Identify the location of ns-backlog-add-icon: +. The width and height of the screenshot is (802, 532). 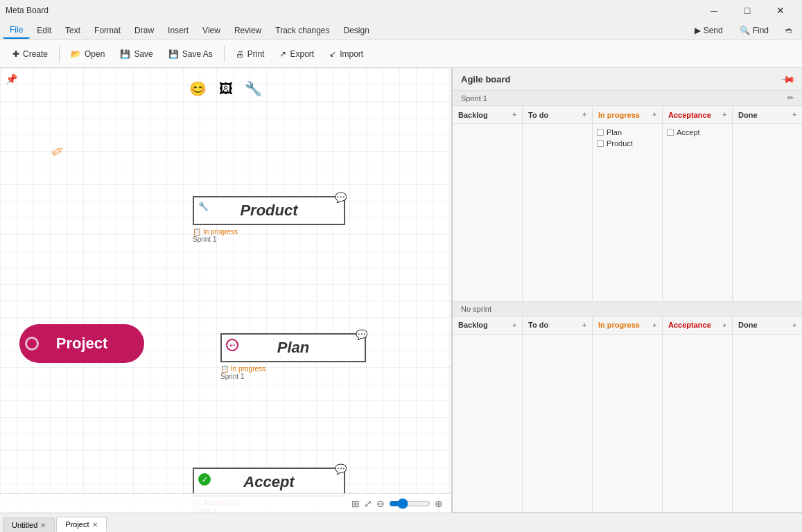
(514, 326).